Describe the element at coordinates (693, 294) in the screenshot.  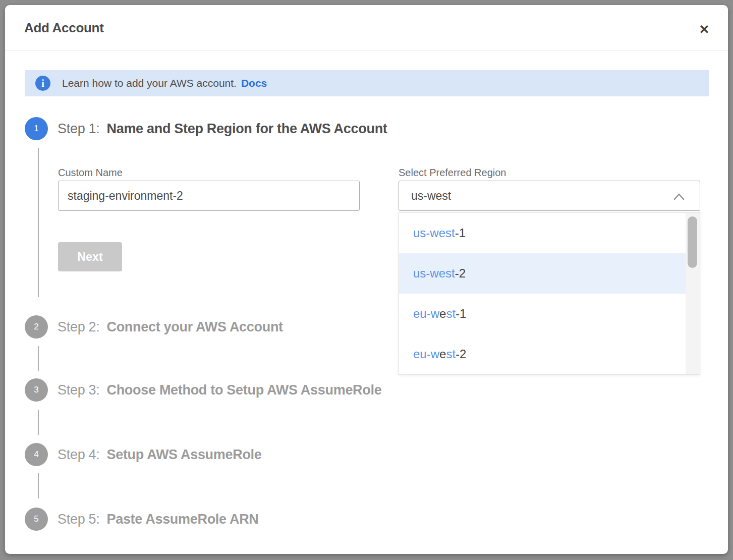
I see `dropdown-scrollbar-track` at that location.